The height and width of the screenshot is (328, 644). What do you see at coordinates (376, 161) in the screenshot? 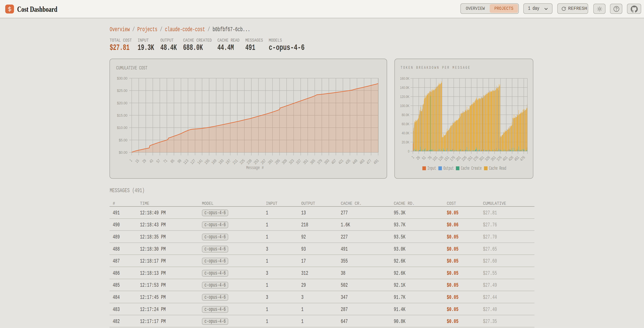
I see `svg-text: 491` at bounding box center [376, 161].